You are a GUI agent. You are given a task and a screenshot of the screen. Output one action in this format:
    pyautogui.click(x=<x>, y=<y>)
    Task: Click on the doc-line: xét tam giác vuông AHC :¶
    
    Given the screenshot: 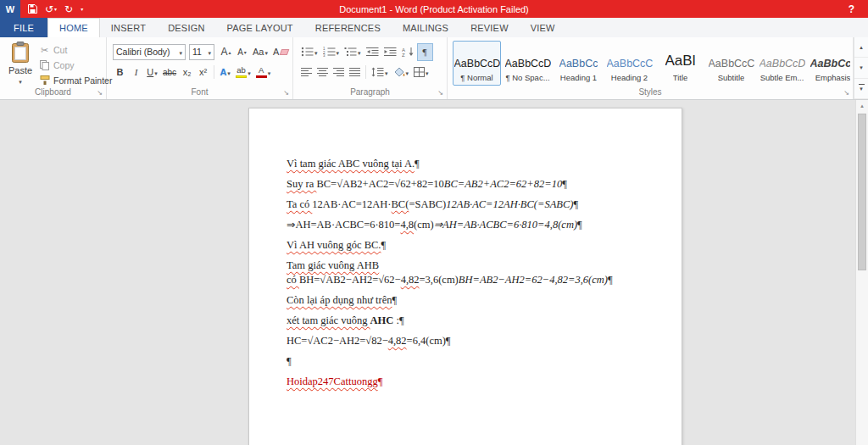 What is the action you would take?
    pyautogui.click(x=468, y=320)
    